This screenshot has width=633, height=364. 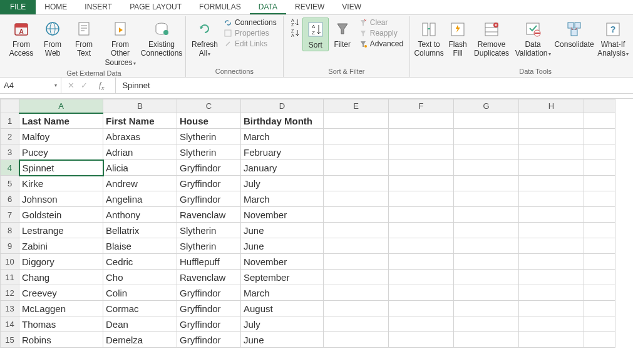 What do you see at coordinates (209, 106) in the screenshot?
I see `column-header-C: C` at bounding box center [209, 106].